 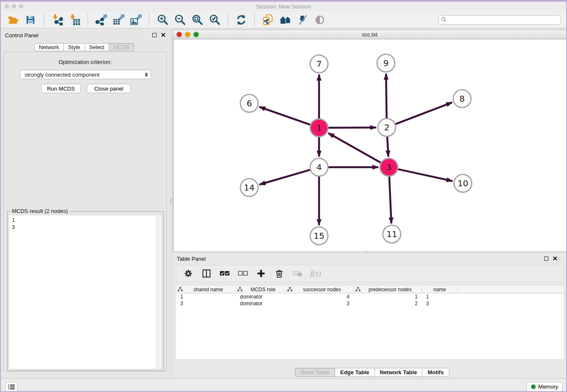 I want to click on tab-edge-table: Edge Table, so click(x=355, y=373).